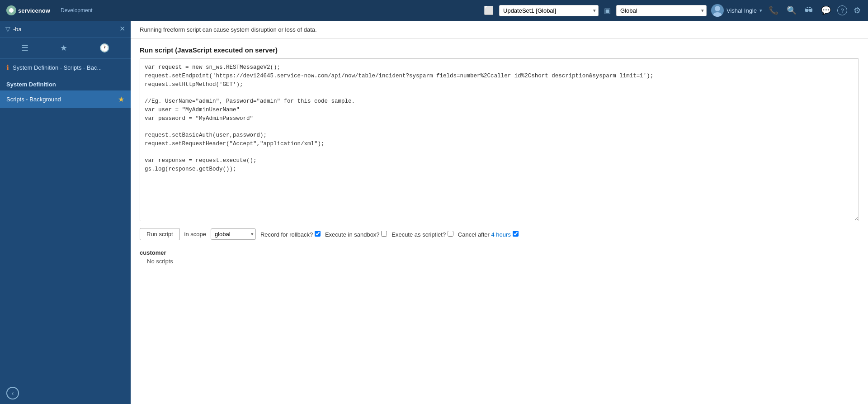 The image size is (868, 404). Describe the element at coordinates (488, 234) in the screenshot. I see `cancel-label: Cancel after 4 hours` at that location.